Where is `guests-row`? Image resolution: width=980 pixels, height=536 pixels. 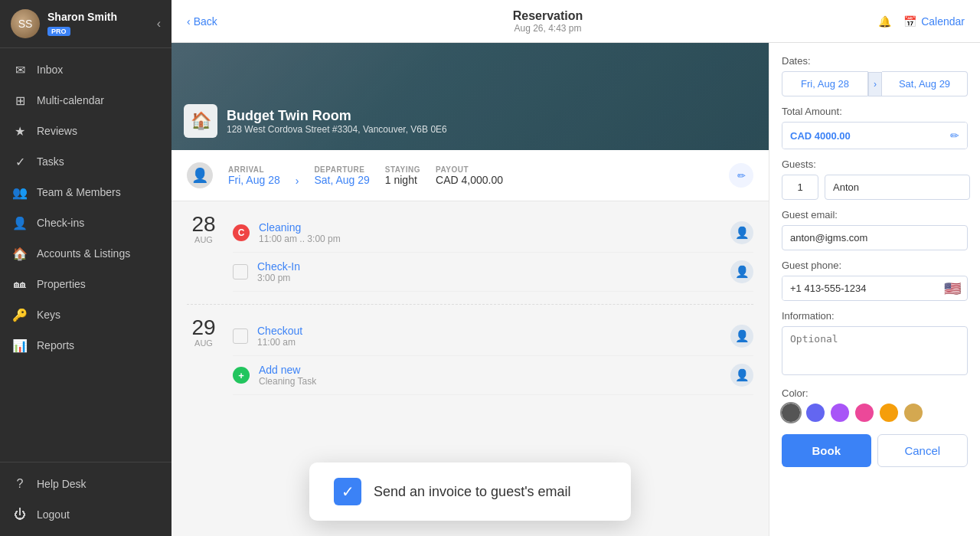
guests-row is located at coordinates (874, 187).